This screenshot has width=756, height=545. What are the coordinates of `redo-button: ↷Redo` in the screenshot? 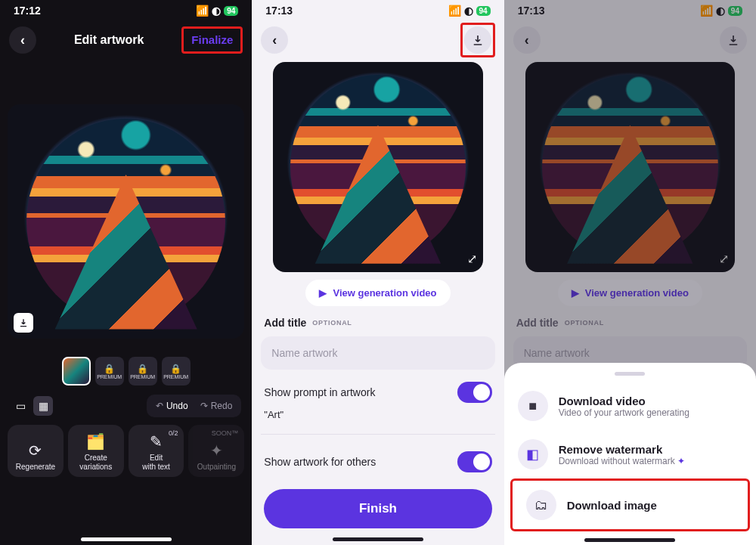 It's located at (216, 406).